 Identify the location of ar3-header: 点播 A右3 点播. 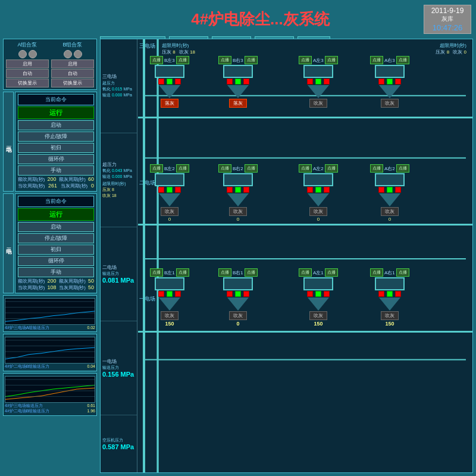
(390, 60).